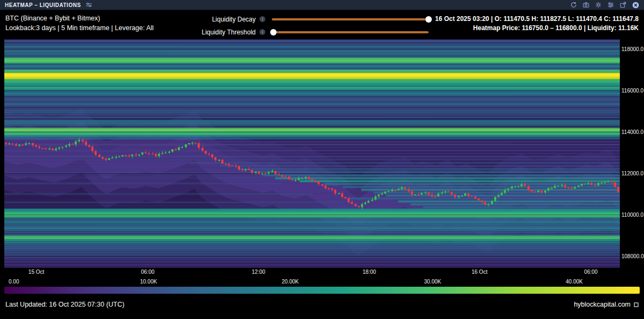  I want to click on footer: Last Updated: 16 Oct 2025 07:30 (UTC) hy…, so click(322, 304).